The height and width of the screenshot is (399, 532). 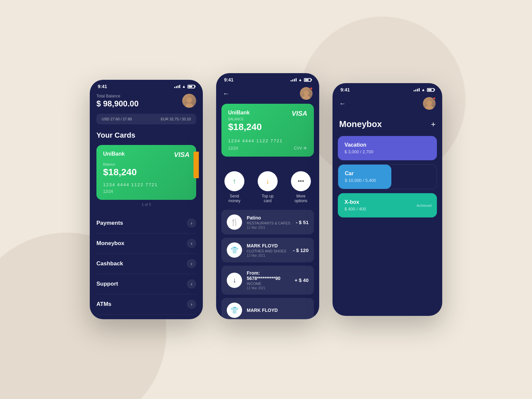 What do you see at coordinates (387, 177) in the screenshot?
I see `saving-car: Car $ 10,000 / 5,400` at bounding box center [387, 177].